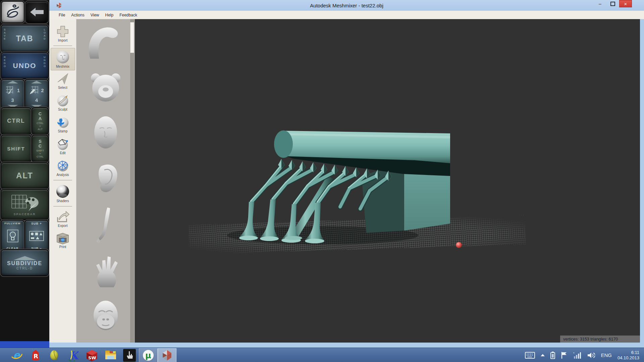 This screenshot has width=644, height=362. What do you see at coordinates (63, 191) in the screenshot?
I see `shaders-chrome-icon` at bounding box center [63, 191].